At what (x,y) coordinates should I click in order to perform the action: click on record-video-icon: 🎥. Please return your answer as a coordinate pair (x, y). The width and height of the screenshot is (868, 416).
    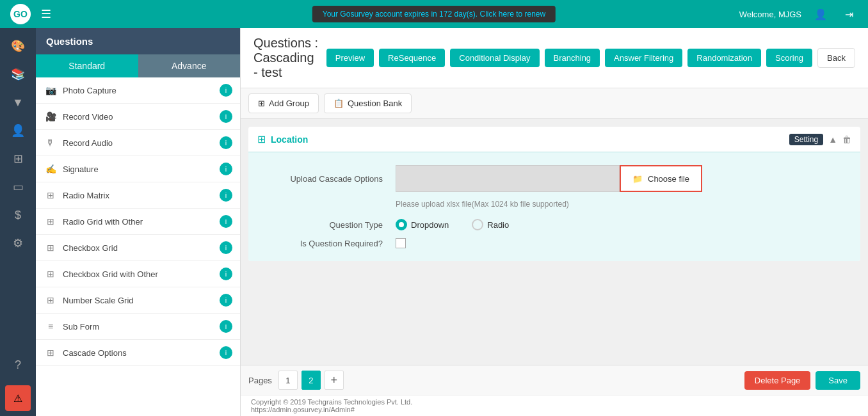
    Looking at the image, I should click on (51, 116).